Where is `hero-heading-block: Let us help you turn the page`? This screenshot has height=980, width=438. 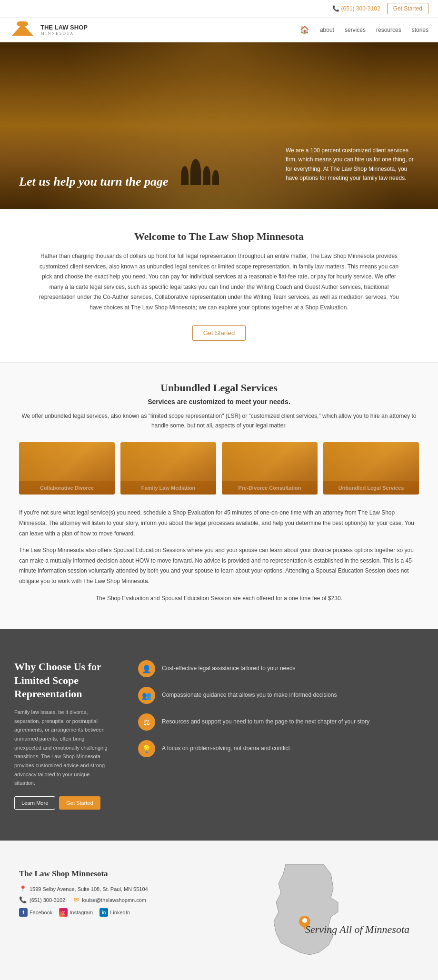
hero-heading-block: Let us help you turn the page is located at coordinates (93, 182).